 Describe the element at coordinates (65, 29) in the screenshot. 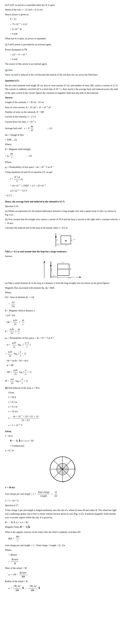

I see `pf-line3: = 9×10−3 W` at that location.